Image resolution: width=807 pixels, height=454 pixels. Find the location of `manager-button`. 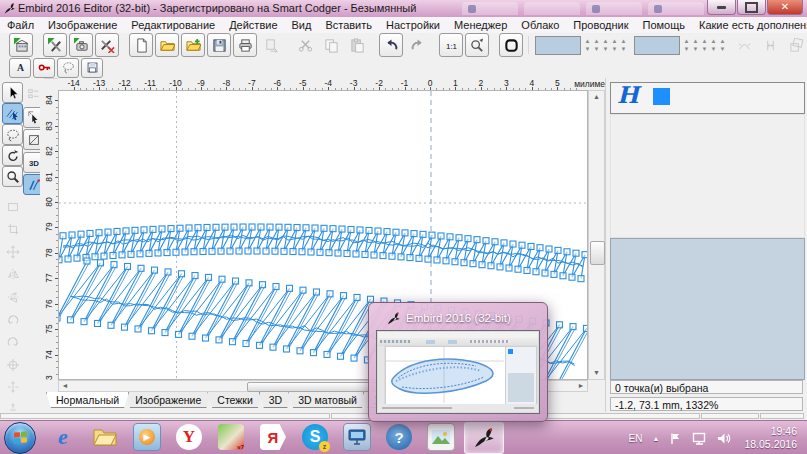

manager-button is located at coordinates (21, 45).